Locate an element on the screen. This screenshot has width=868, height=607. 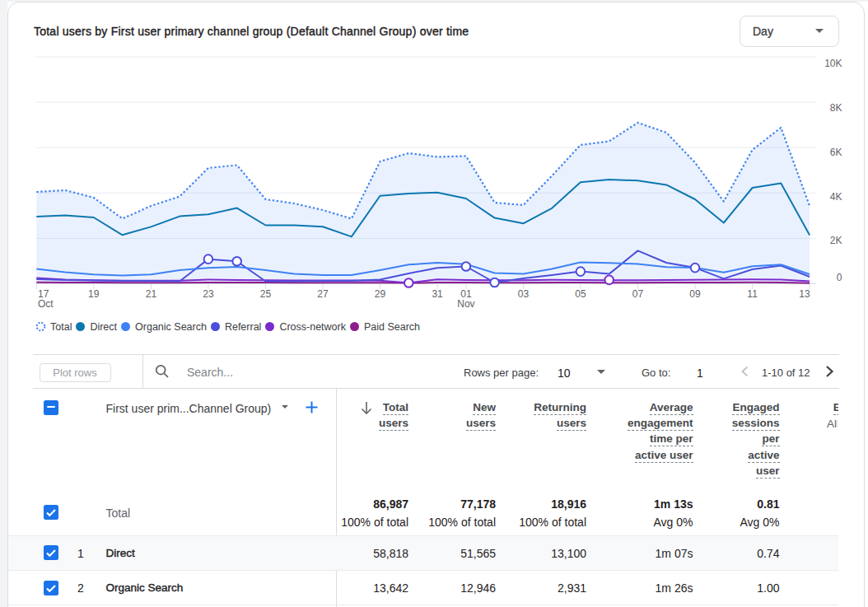
svg-text: Nov is located at coordinates (466, 304).